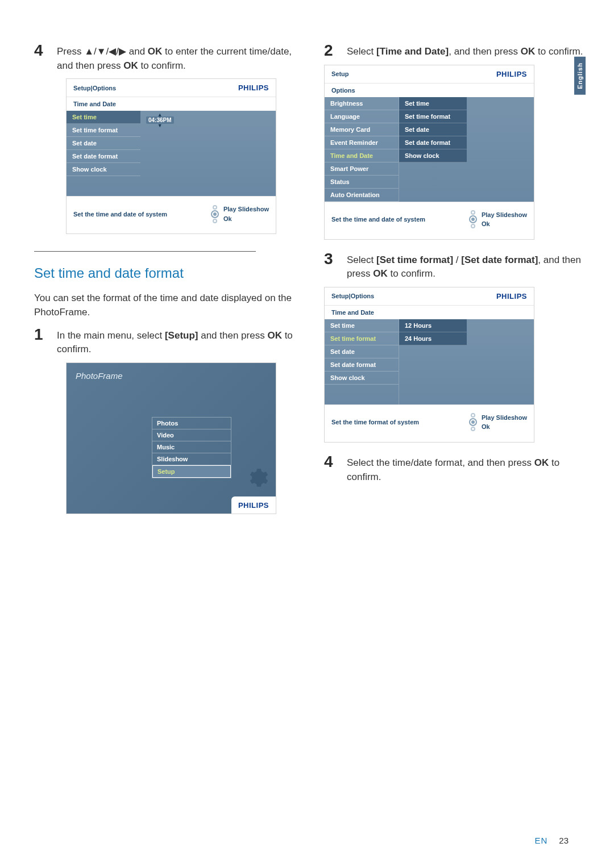 The width and height of the screenshot is (614, 868). What do you see at coordinates (433, 143) in the screenshot?
I see `submenu-item: Set date format` at bounding box center [433, 143].